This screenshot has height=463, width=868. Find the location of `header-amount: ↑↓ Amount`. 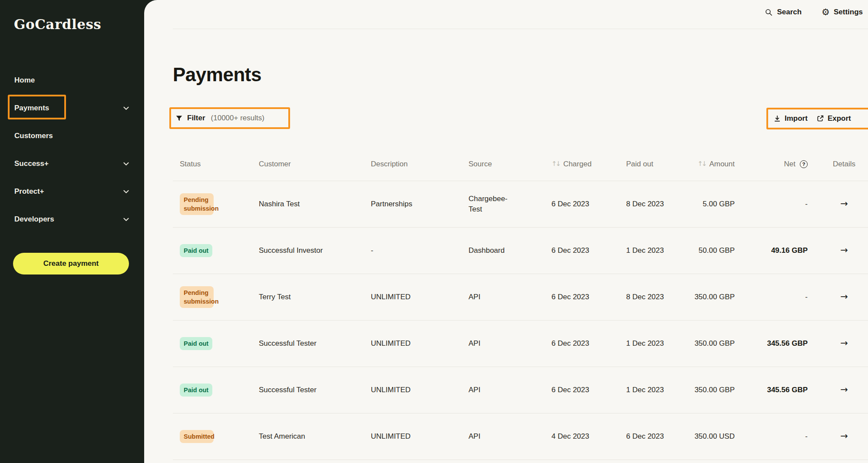

header-amount: ↑↓ Amount is located at coordinates (703, 164).